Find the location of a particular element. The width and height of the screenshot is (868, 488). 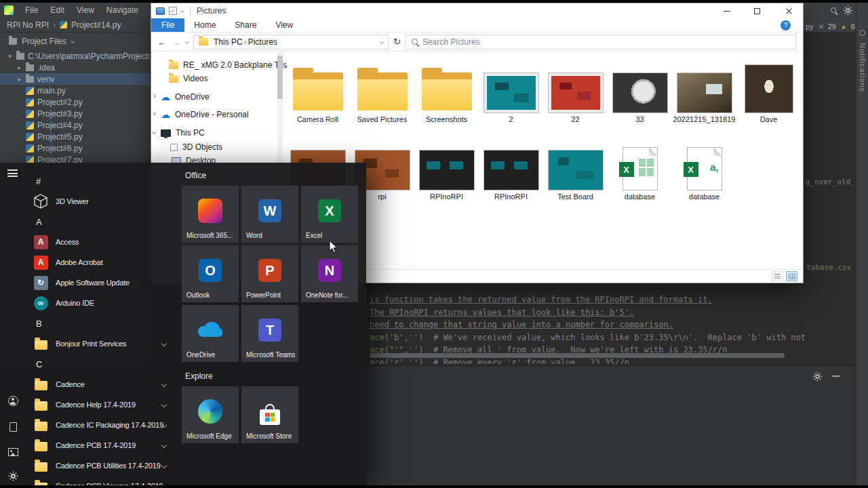

app-cadence-pcb-viewers-17-4-2019: Cadence PCB Viewers 17.4-2019 is located at coordinates (101, 481).